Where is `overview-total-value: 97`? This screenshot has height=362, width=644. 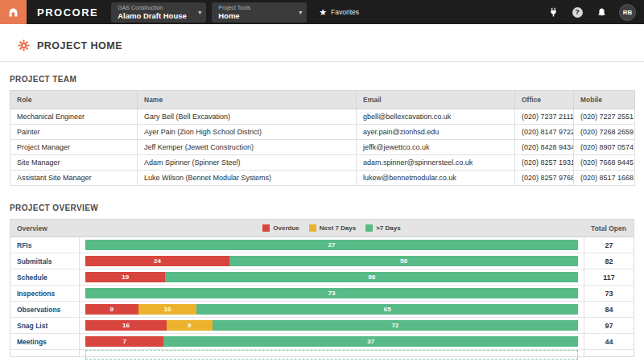 overview-total-value: 97 is located at coordinates (609, 325).